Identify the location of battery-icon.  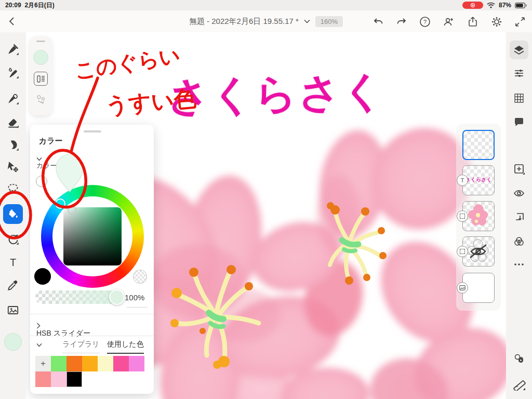
(521, 5).